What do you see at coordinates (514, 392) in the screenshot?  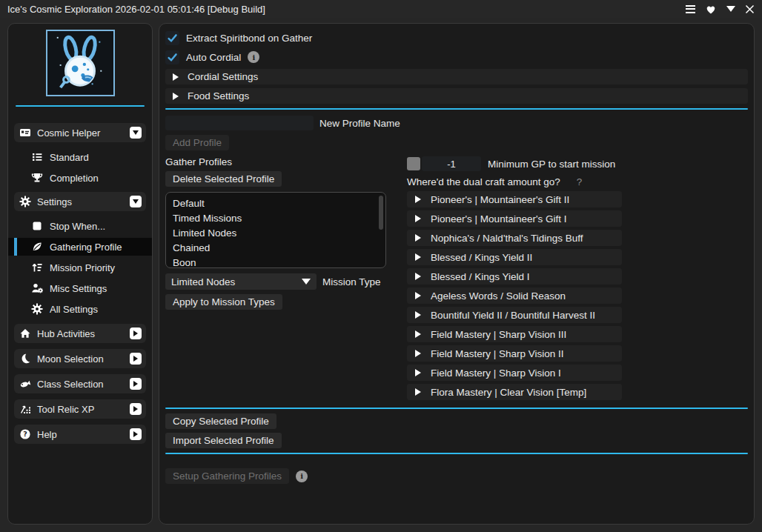 I see `buff-header: Flora Mastery | Clear Vision [Temp]` at bounding box center [514, 392].